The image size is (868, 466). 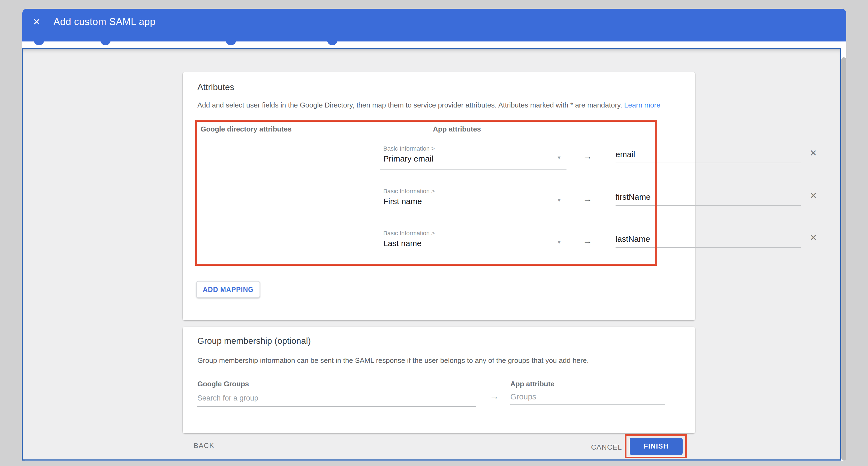 I want to click on app-attribute-label: App attribute, so click(x=532, y=384).